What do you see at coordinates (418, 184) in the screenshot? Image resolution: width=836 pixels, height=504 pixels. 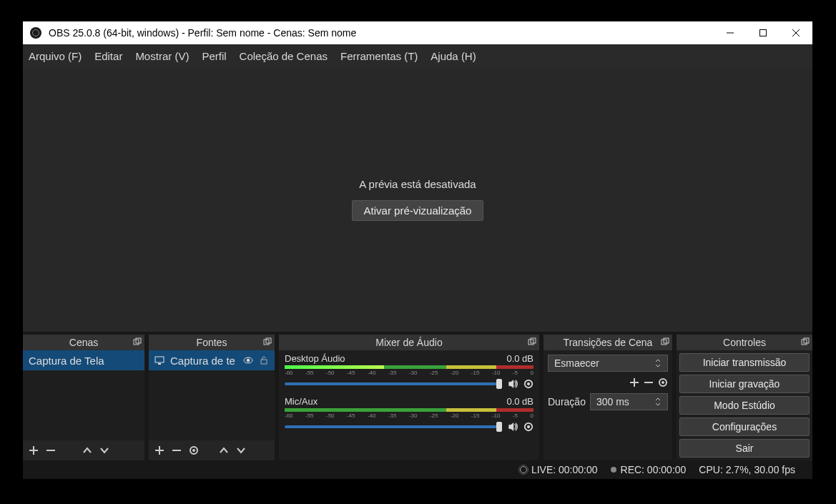 I see `preview-disabled-message: A prévia está desativada` at bounding box center [418, 184].